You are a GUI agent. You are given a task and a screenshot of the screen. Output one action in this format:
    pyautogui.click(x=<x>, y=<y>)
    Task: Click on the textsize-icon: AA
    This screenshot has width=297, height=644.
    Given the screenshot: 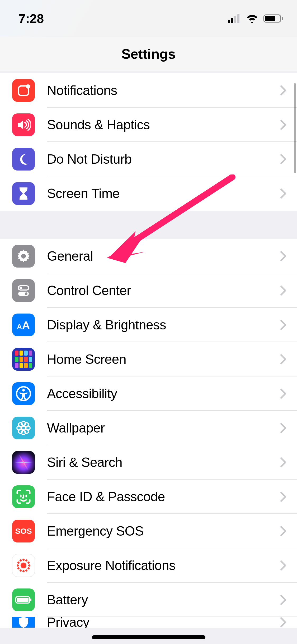 What is the action you would take?
    pyautogui.click(x=23, y=325)
    